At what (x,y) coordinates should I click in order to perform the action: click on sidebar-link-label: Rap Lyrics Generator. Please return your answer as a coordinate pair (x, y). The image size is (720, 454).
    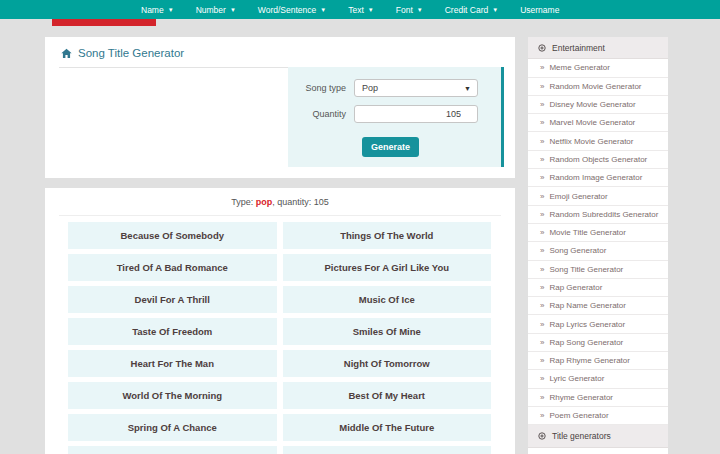
    Looking at the image, I should click on (587, 324).